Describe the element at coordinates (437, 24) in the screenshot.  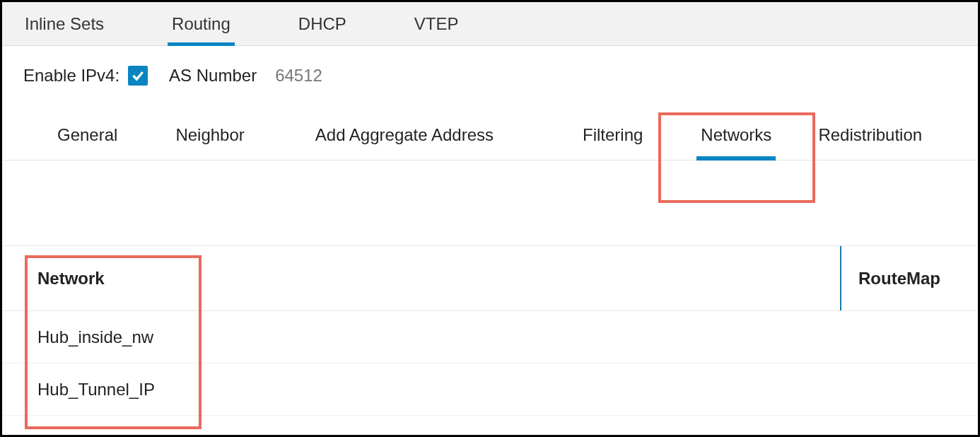
I see `tab-label: VTEP` at that location.